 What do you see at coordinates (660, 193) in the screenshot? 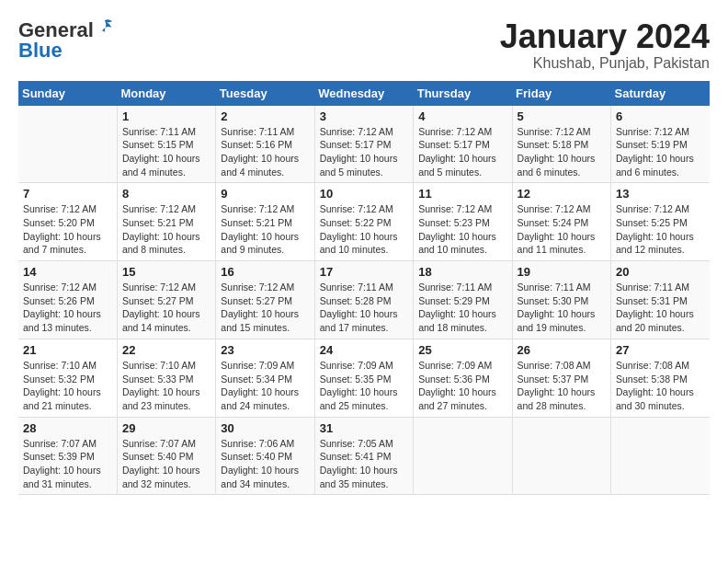
I see `day-number: 13` at bounding box center [660, 193].